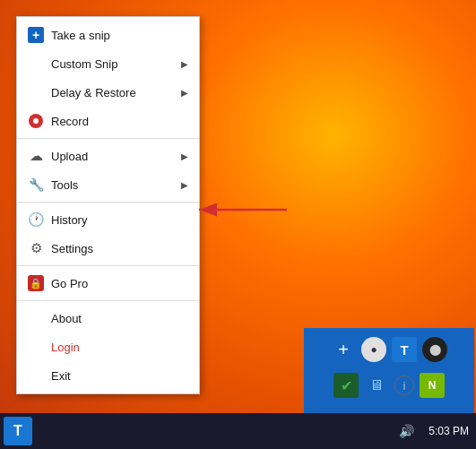 The image size is (476, 449). Describe the element at coordinates (108, 220) in the screenshot. I see `menu-item-history: 🕐 History` at that location.